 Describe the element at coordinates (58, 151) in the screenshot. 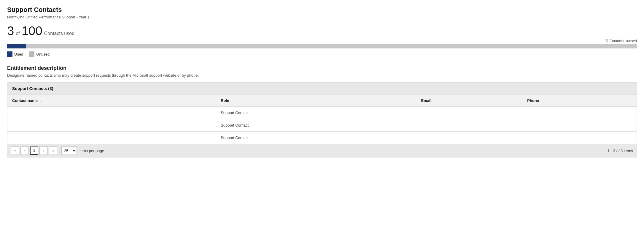

I see `pagination-left: « ‹ 1 › » 102550100 items per page` at that location.